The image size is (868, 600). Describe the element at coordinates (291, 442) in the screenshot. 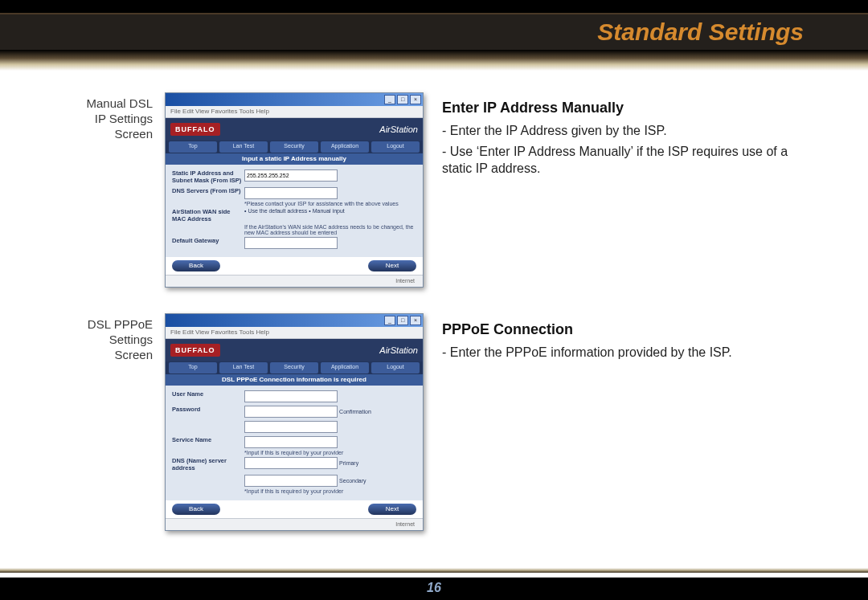

I see `service-name-input` at that location.